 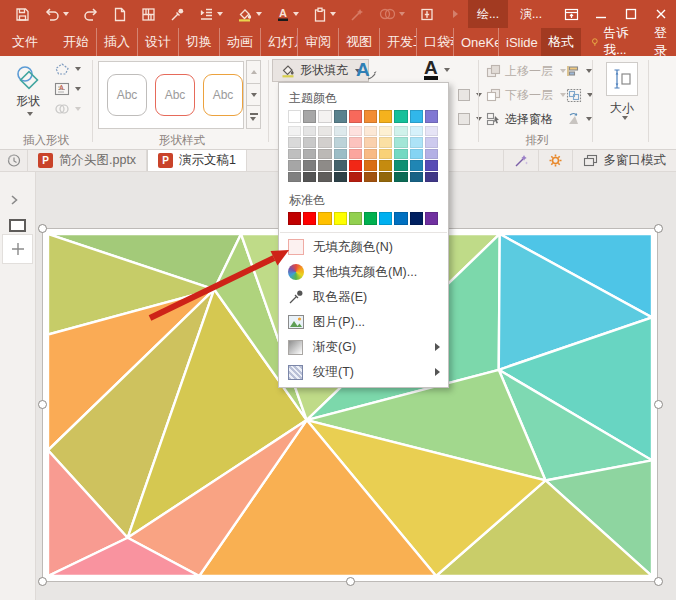 What do you see at coordinates (158, 42) in the screenshot?
I see `ribbon-tab: 设计` at bounding box center [158, 42].